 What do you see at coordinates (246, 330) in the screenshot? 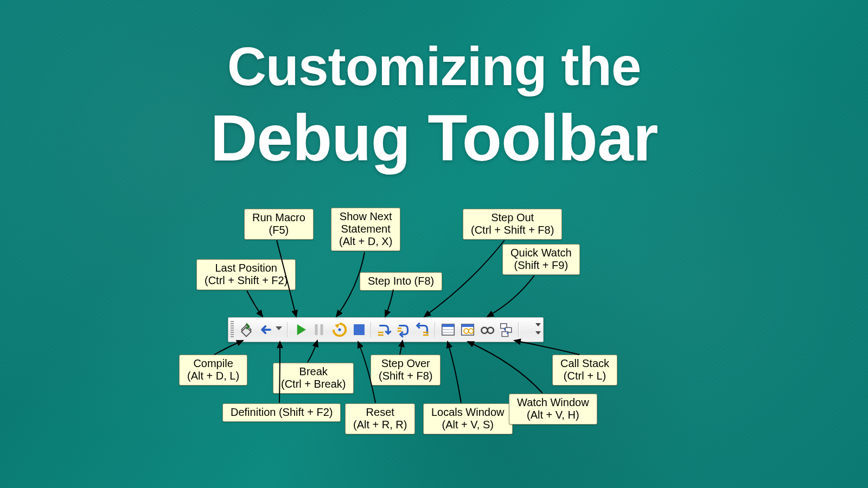
I see `compile-icon` at bounding box center [246, 330].